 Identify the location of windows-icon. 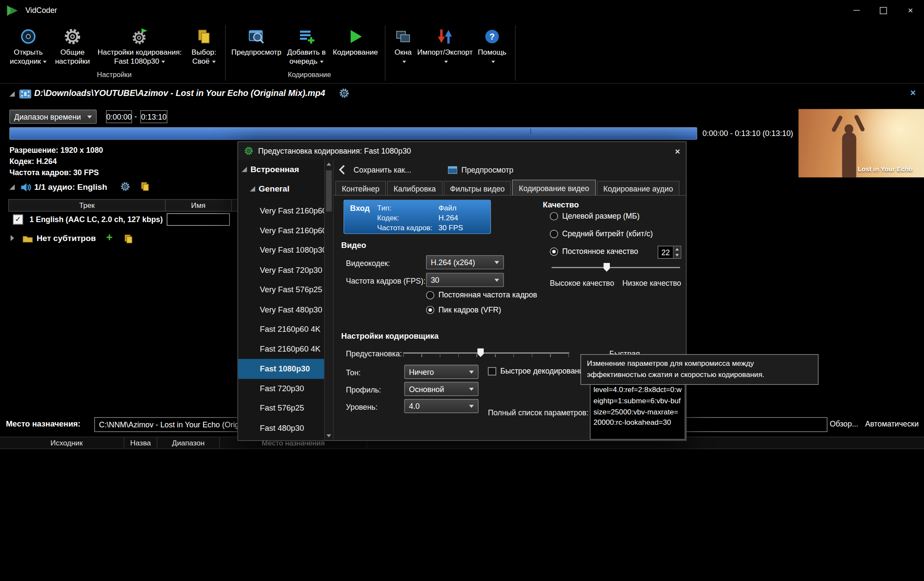
(403, 37).